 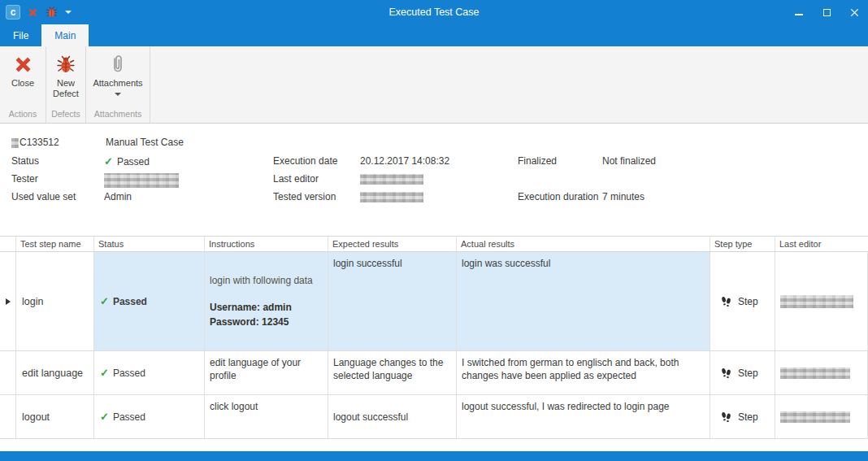 I want to click on qat-dropdown-icon, so click(x=68, y=12).